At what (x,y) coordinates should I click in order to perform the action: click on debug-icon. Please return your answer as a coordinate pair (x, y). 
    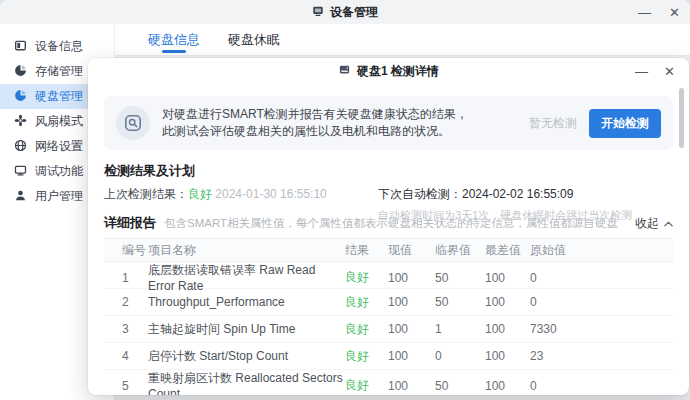
    Looking at the image, I should click on (20, 172).